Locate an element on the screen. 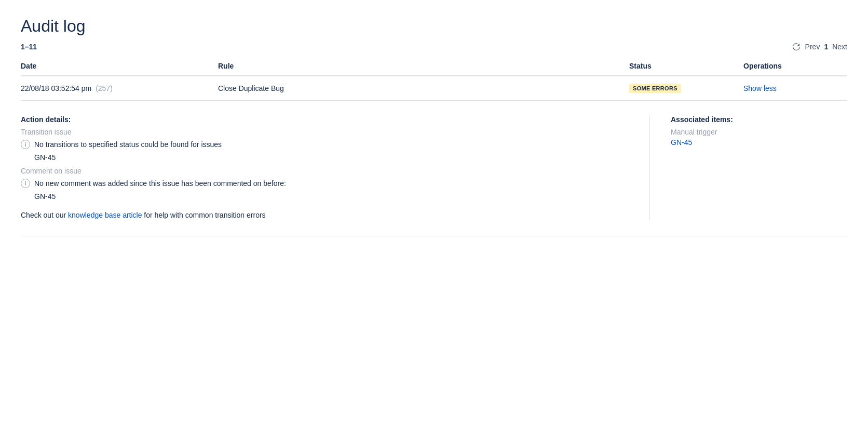 The height and width of the screenshot is (427, 868). action-details-title: Action details: is located at coordinates (325, 119).